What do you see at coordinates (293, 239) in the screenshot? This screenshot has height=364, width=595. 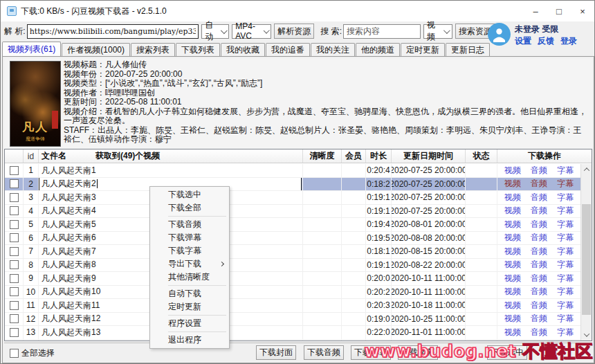 I see `table-row: 6凡人风起天南60:19:52020-08-08 20:00:00视频音频字幕` at bounding box center [293, 239].